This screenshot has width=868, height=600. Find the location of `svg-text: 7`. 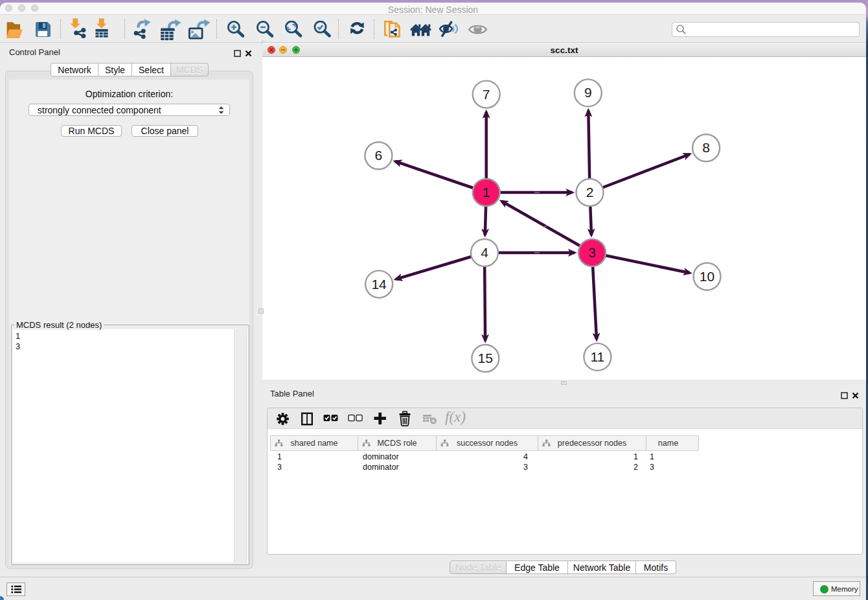

svg-text: 7 is located at coordinates (486, 95).